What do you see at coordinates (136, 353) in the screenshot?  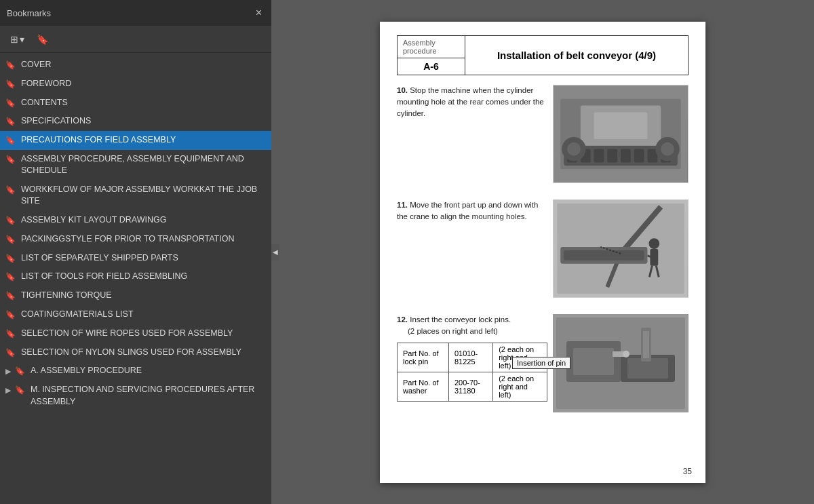 I see `bookmark-item-nylon-slings: 🔖SELECTION OF NYLON SLINGS USED FOR ASSE…` at bounding box center [136, 353].